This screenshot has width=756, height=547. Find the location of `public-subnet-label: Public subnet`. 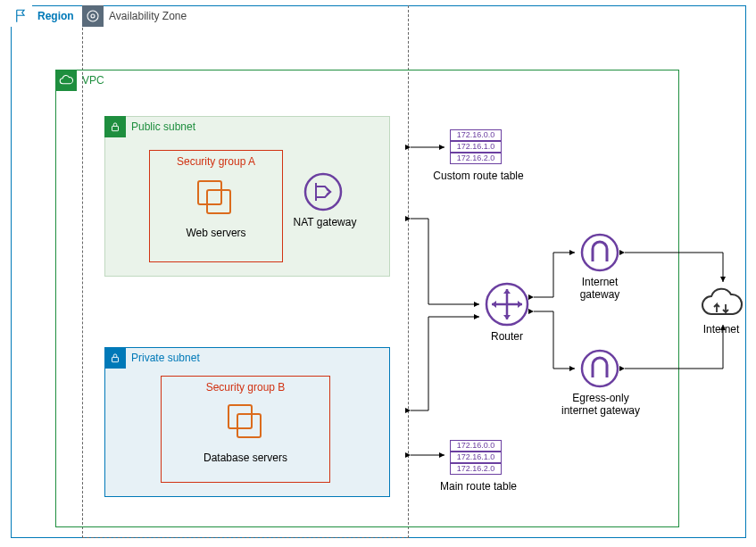

public-subnet-label: Public subnet is located at coordinates (163, 127).